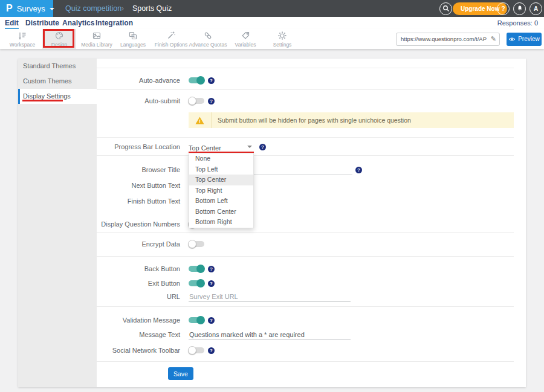  What do you see at coordinates (503, 8) in the screenshot?
I see `help-button: ?` at bounding box center [503, 8].